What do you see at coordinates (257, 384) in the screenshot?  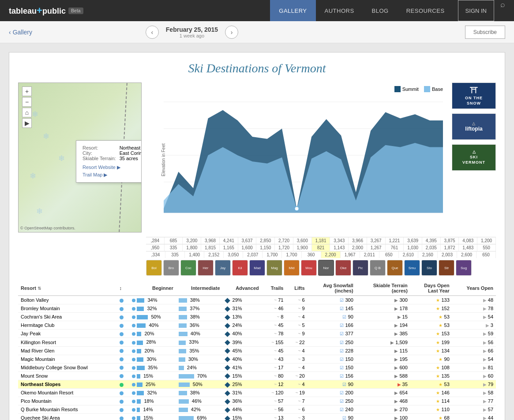 I see `table-row: Northeast Slopes 25% 50% 25% ~ 12 ~ 4 ☑ …` at bounding box center [257, 384].